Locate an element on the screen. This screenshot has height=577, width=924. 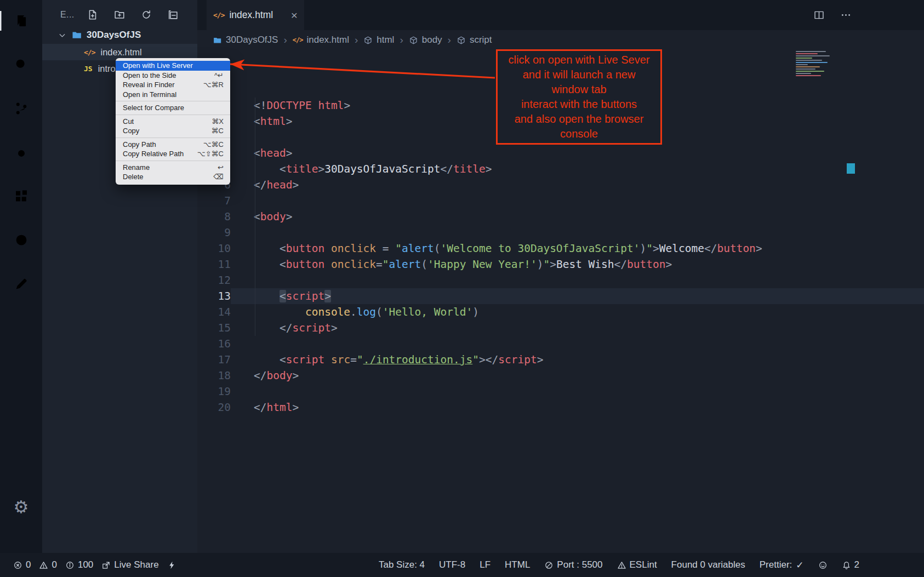
activity-history-icon is located at coordinates (21, 240).